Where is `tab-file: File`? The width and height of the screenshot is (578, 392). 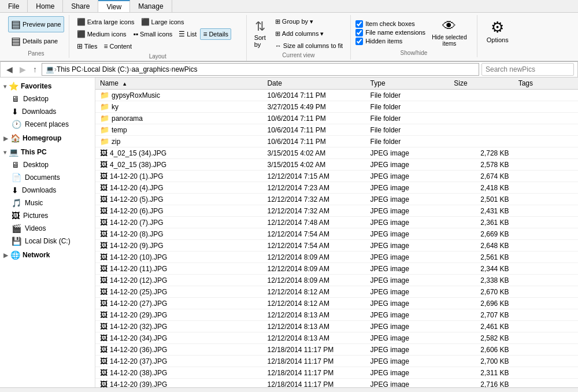
tab-file: File is located at coordinates (14, 6).